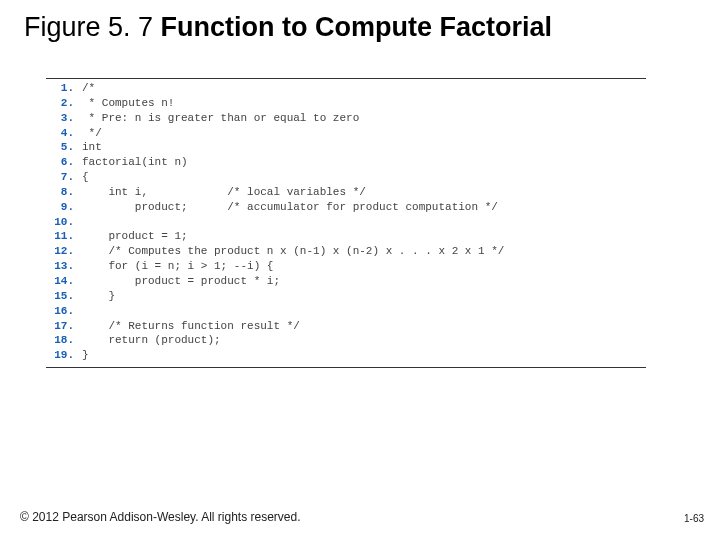  I want to click on code-text: /* Returns function result */, so click(191, 326).